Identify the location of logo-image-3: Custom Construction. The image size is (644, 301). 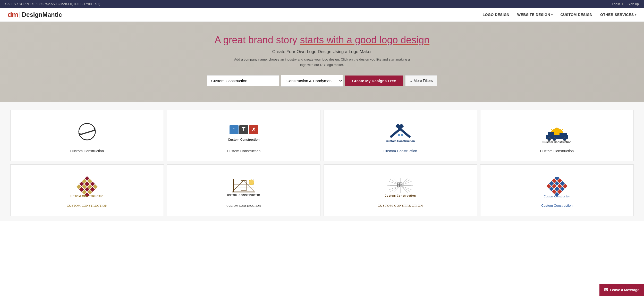
(400, 133).